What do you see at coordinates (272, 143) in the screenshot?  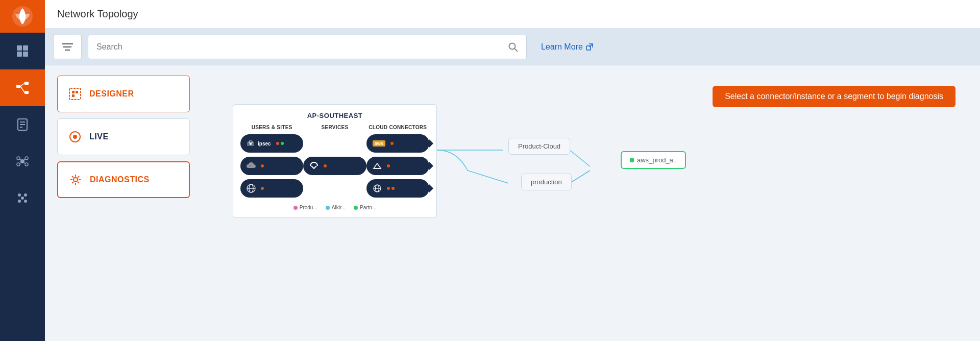 I see `ipsec-node: ipsec` at bounding box center [272, 143].